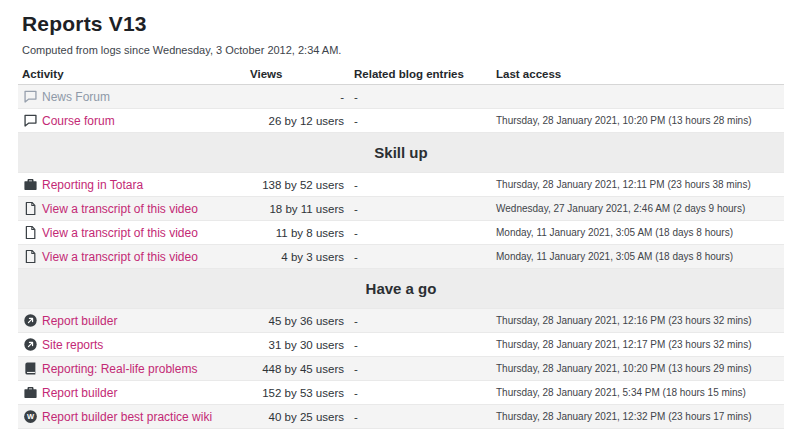 The height and width of the screenshot is (438, 802). I want to click on activity-link: Reporting in Totara, so click(92, 185).